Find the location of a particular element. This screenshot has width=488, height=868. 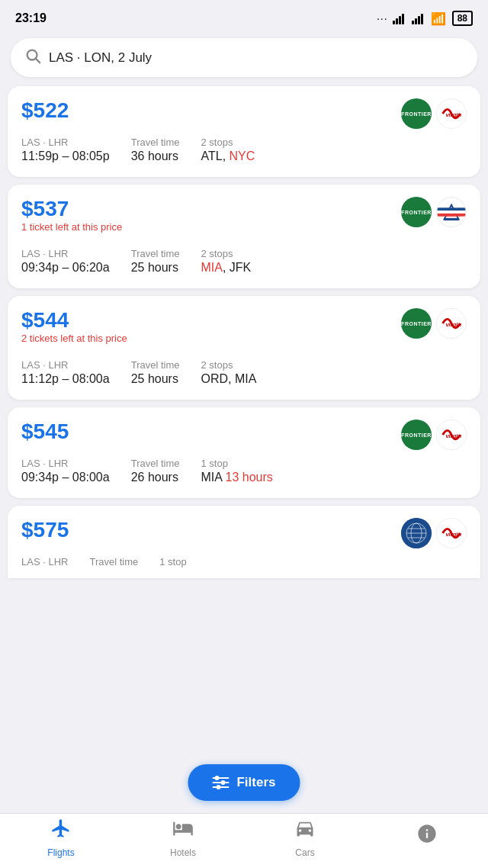

flights-nav-label: Flights is located at coordinates (61, 853).